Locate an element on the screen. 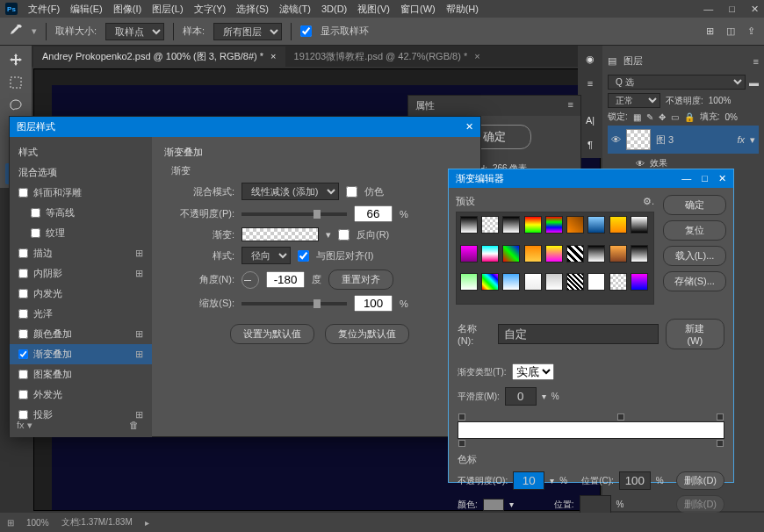 The height and width of the screenshot is (532, 764). new-button: 新建(W) is located at coordinates (696, 334).